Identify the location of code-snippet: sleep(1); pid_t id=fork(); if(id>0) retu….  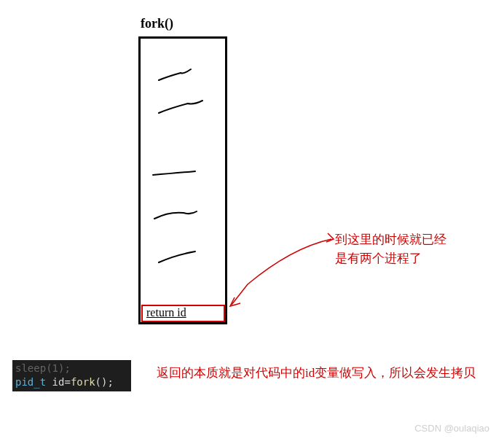
(71, 376).